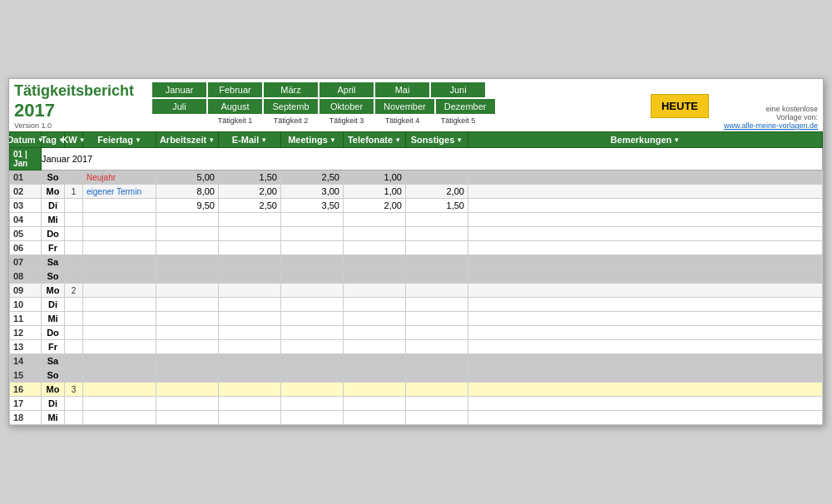 The width and height of the screenshot is (832, 504). Describe the element at coordinates (346, 106) in the screenshot. I see `month-oktober: Oktober` at that location.